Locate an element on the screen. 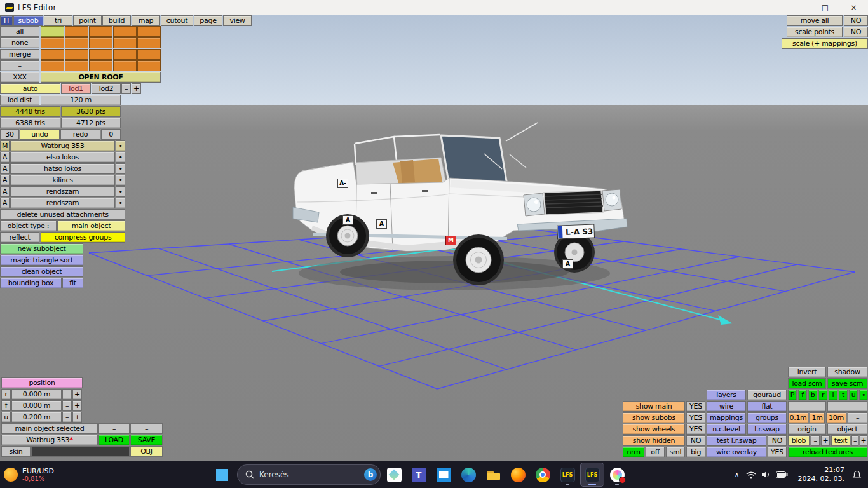 The image size is (868, 488). show-subobs-value: YES is located at coordinates (696, 418).